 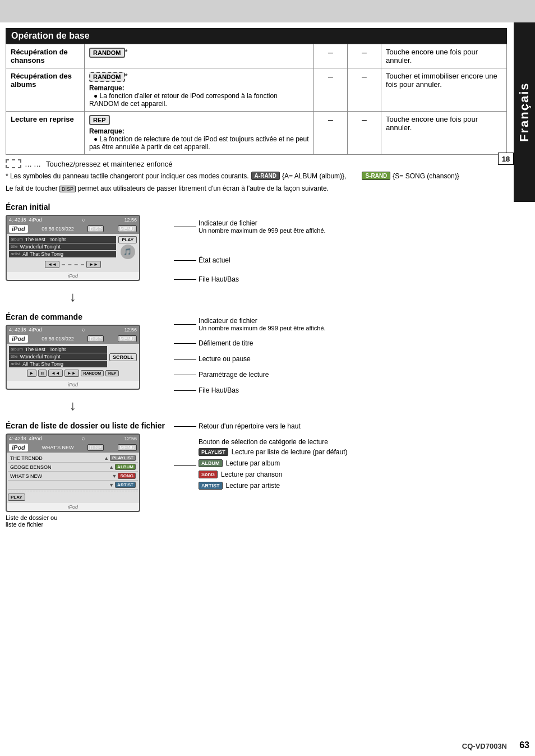 What do you see at coordinates (73, 276) in the screenshot?
I see `ipod-footer-initial: iPod` at bounding box center [73, 276].